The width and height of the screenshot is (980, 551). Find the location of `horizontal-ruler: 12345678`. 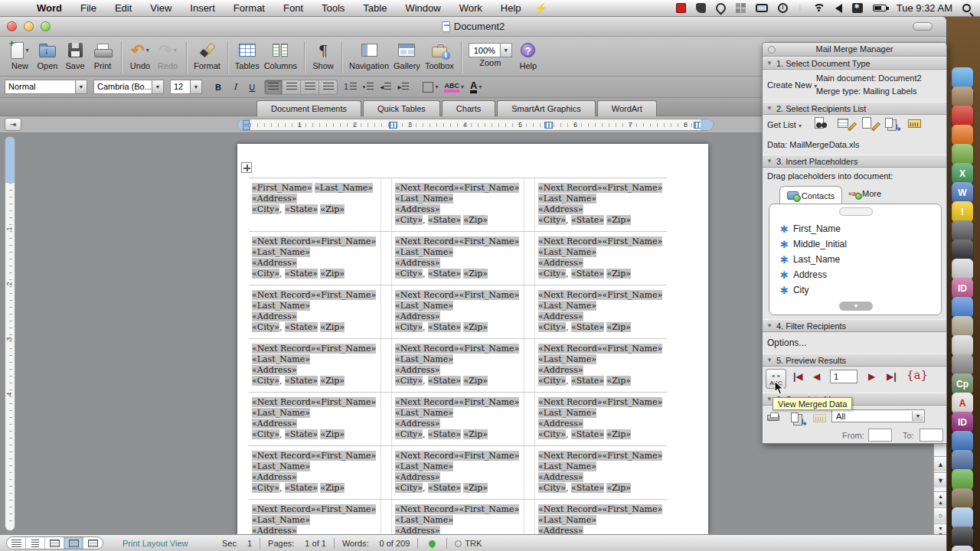

horizontal-ruler: 12345678 is located at coordinates (475, 125).